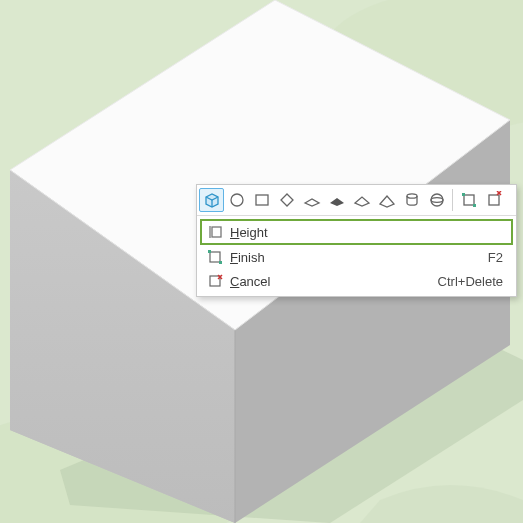  I want to click on menu-item-label: Cancel, so click(332, 282).